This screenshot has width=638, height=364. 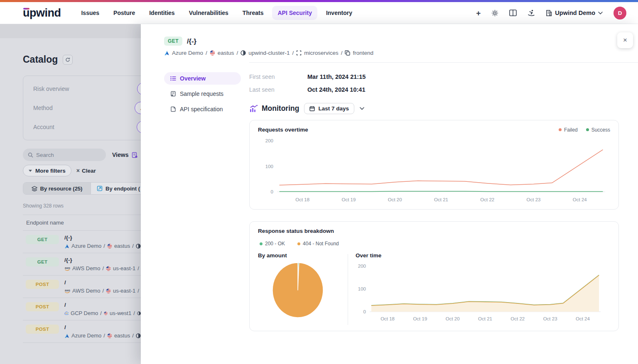 What do you see at coordinates (124, 13) in the screenshot?
I see `nav-posture: Posture` at bounding box center [124, 13].